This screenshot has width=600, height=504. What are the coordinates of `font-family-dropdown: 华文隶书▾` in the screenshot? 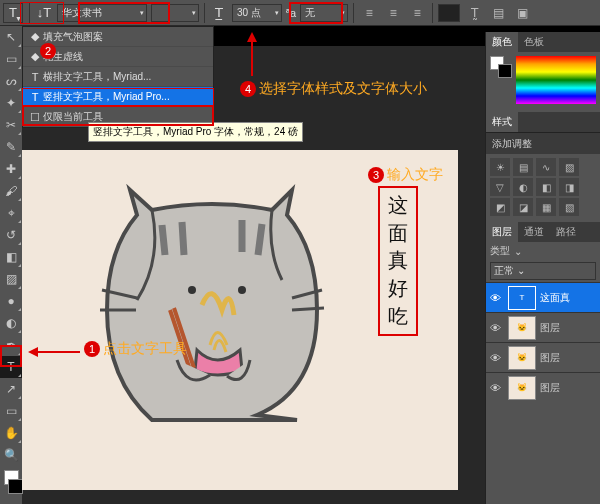 It's located at (102, 13).